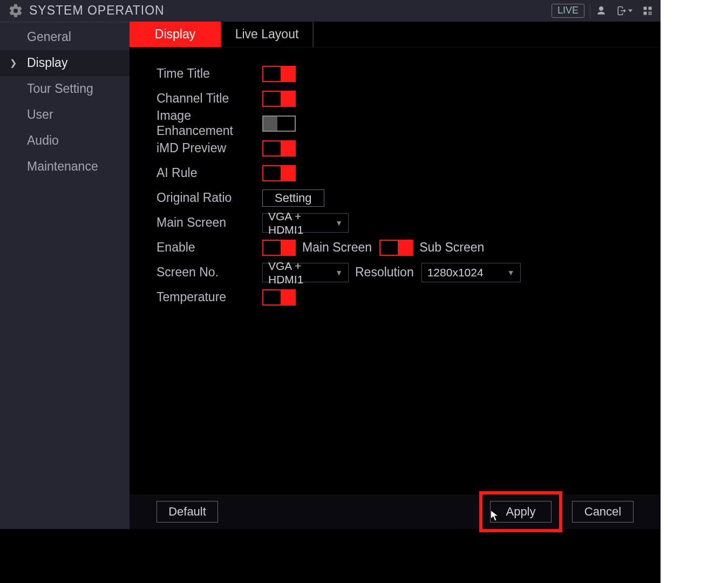 Image resolution: width=728 pixels, height=583 pixels. What do you see at coordinates (384, 273) in the screenshot?
I see `resolution-label: Resolution` at bounding box center [384, 273].